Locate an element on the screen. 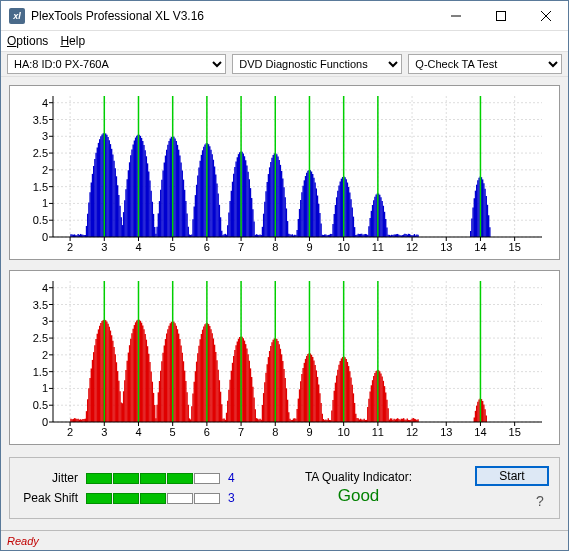 The image size is (569, 551). start-button: Start is located at coordinates (512, 476).